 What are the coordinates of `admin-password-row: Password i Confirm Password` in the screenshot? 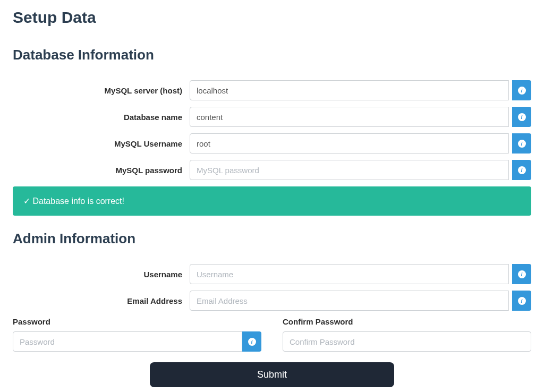 It's located at (272, 335).